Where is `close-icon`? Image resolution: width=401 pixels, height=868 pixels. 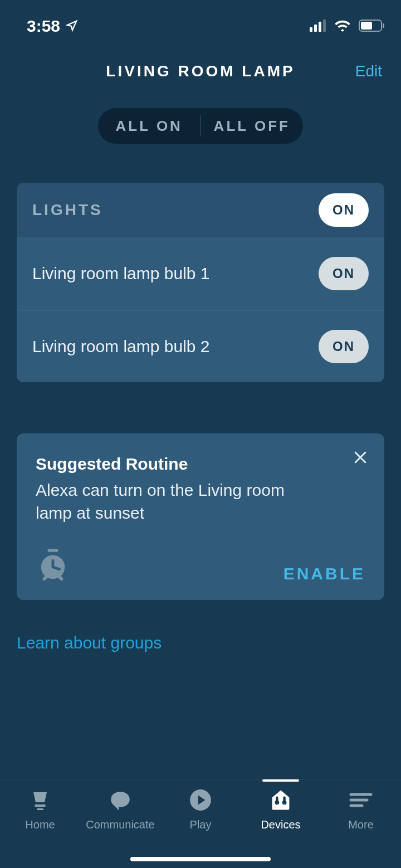 close-icon is located at coordinates (360, 459).